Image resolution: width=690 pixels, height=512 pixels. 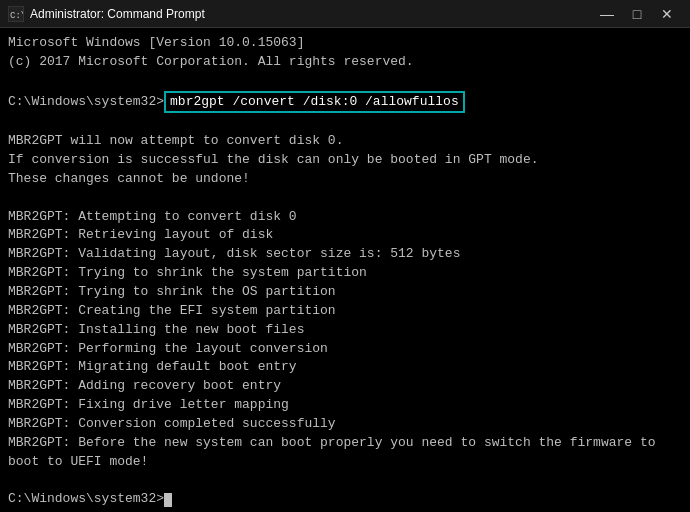 I want to click on final-prompt: C:\Windows\system32>, so click(x=86, y=500).